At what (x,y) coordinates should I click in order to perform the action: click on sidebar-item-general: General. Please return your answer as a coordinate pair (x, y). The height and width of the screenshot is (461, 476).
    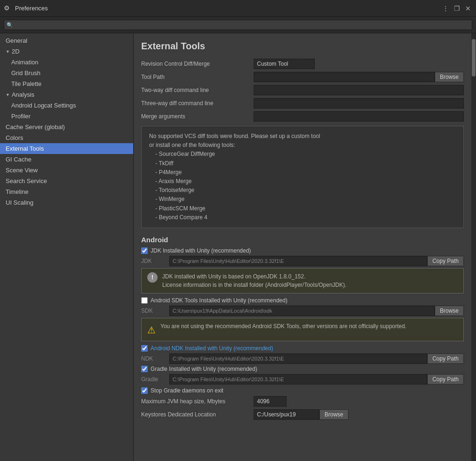
    Looking at the image, I should click on (67, 40).